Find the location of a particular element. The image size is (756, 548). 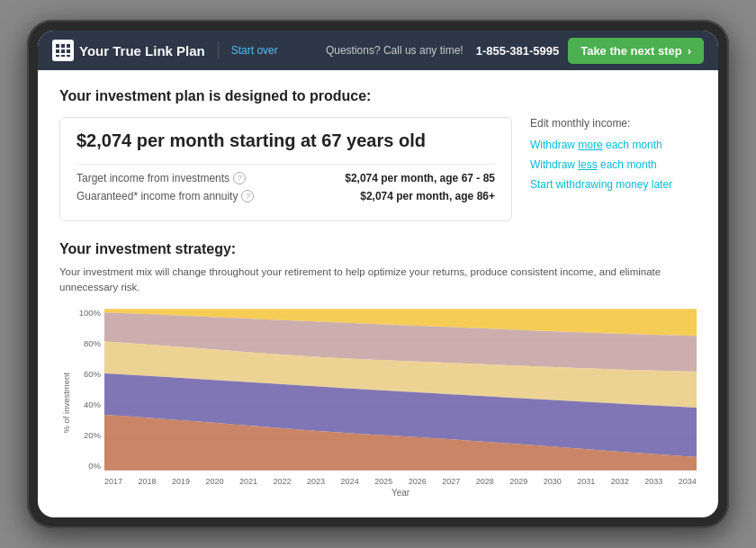

logo-icon is located at coordinates (63, 50).